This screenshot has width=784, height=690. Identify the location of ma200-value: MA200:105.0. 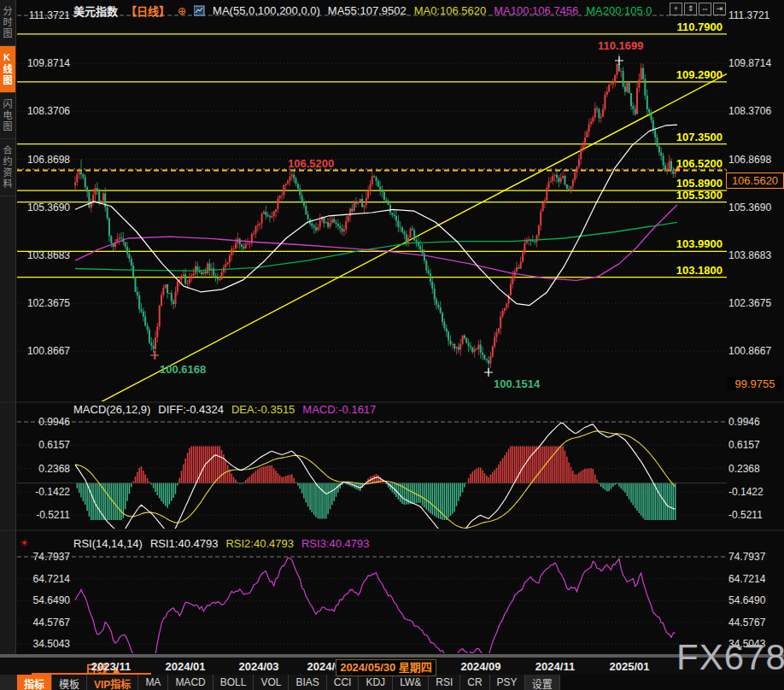
(618, 10).